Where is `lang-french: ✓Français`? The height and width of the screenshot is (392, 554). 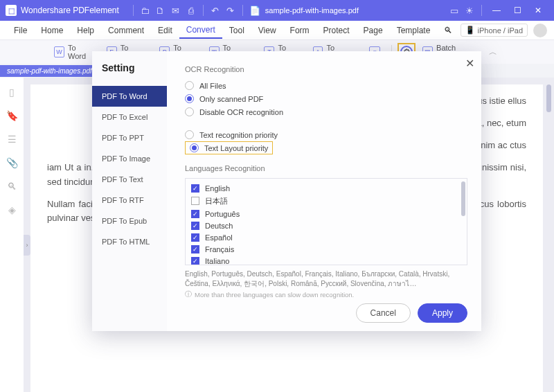 lang-french: ✓Français is located at coordinates (326, 249).